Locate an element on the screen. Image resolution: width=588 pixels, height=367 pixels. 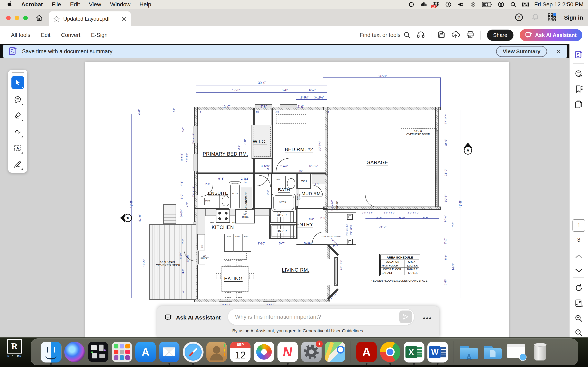
control-center-menu-icon is located at coordinates (526, 4).